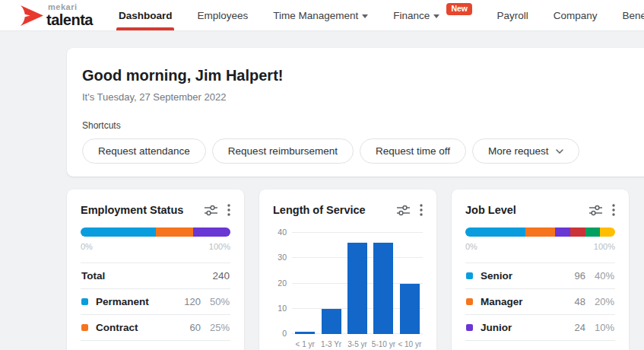 This screenshot has height=350, width=644. I want to click on legend-count: 96, so click(573, 275).